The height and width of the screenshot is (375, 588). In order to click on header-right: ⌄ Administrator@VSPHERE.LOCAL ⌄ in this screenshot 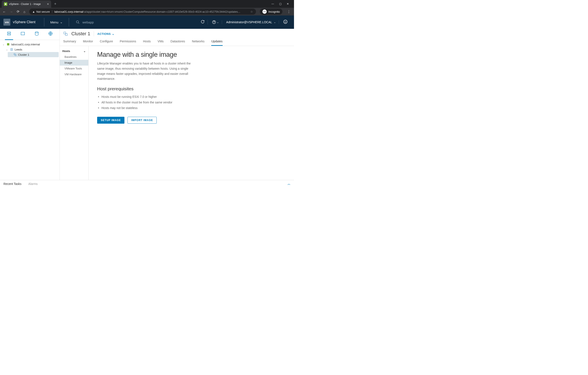, I will do `click(244, 22)`.